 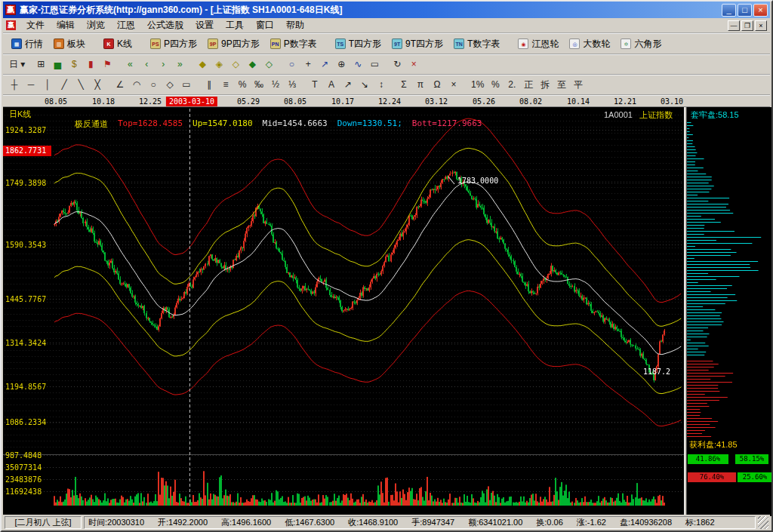 What do you see at coordinates (747, 26) in the screenshot?
I see `mdi-restore-button: ❐` at bounding box center [747, 26].